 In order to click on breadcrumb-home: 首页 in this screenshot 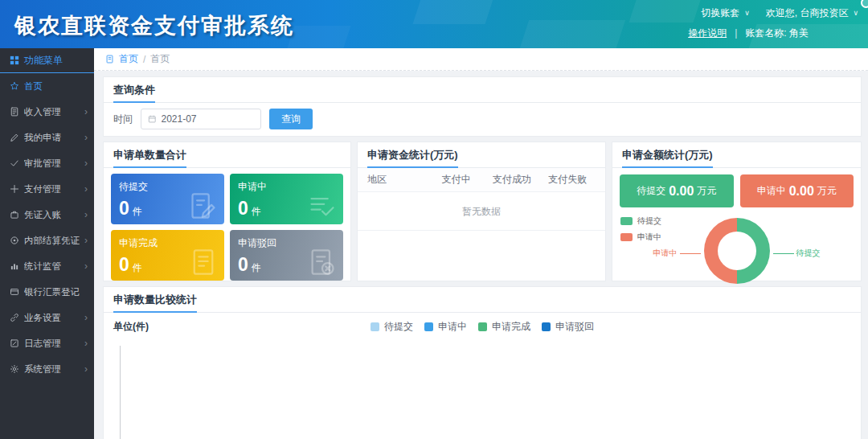, I will do `click(129, 59)`.